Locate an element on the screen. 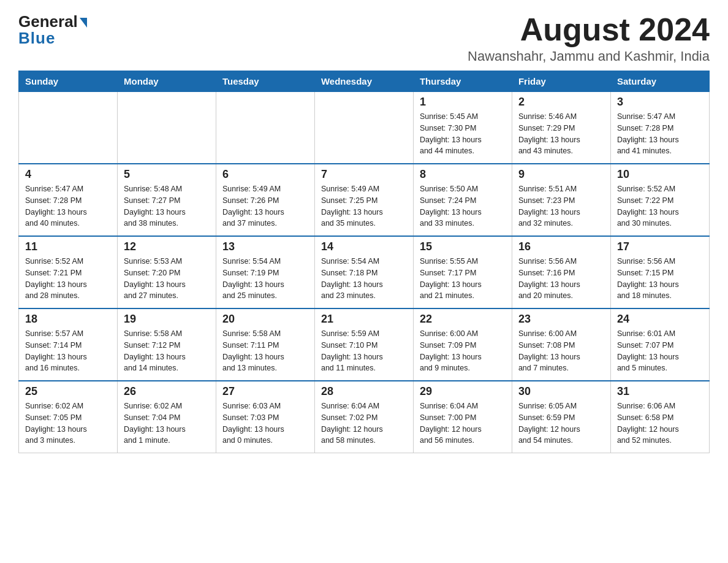 This screenshot has height=563, width=728. calendar-cell: 25Sunrise: 6:02 AM Sunset: 7:05 PM Dayli… is located at coordinates (69, 417).